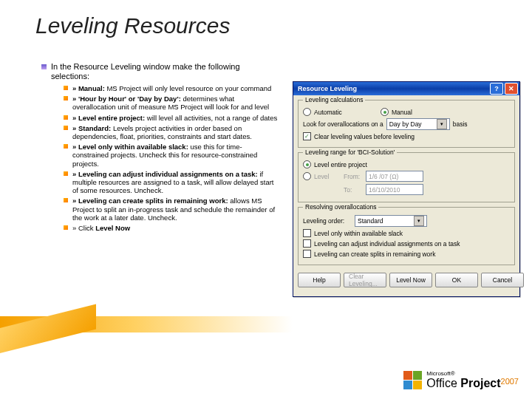  I want to click on checkbox-slack, so click(307, 233).